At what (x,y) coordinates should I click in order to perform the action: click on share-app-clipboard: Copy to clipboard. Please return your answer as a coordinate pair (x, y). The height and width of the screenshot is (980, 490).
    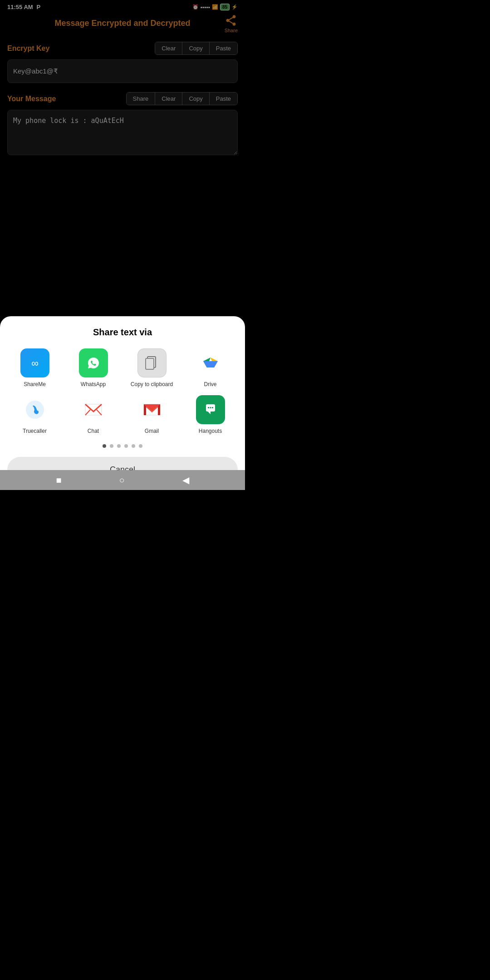
    Looking at the image, I should click on (152, 368).